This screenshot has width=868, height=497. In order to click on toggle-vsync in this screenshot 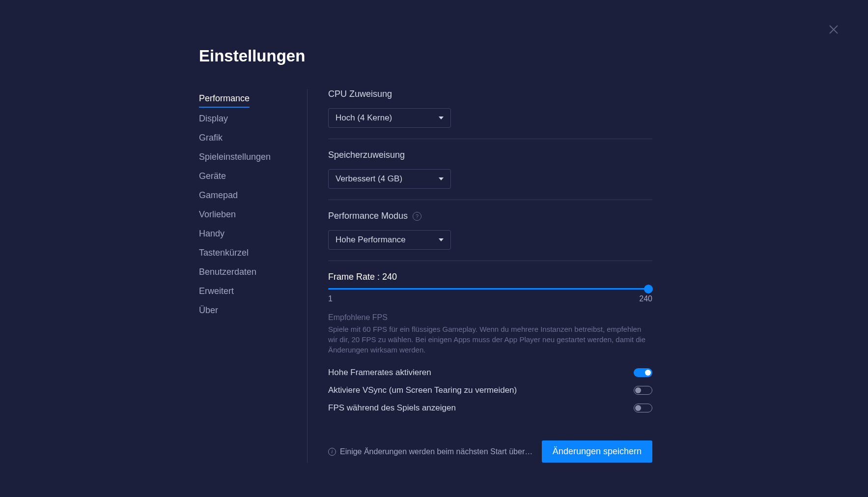, I will do `click(643, 390)`.